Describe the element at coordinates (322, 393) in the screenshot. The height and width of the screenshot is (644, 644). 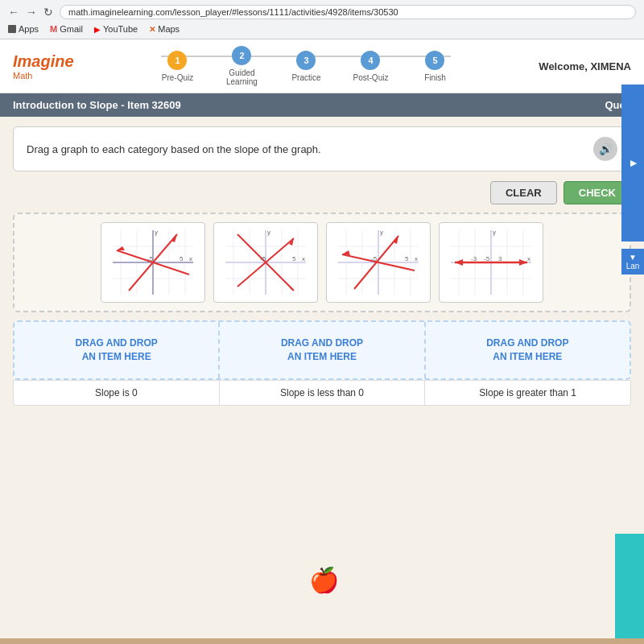
I see `category-labels: Slope is 0 Slope is less than 0 Slope is…` at that location.